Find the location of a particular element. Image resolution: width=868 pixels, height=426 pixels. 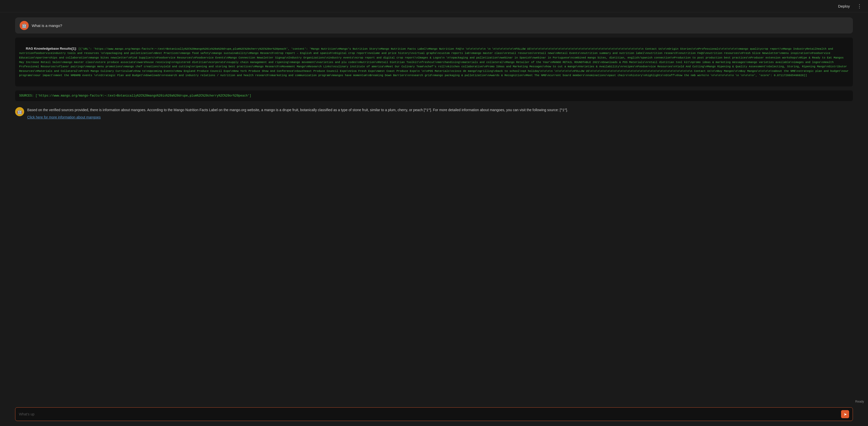

input-area: ➤ is located at coordinates (434, 415).